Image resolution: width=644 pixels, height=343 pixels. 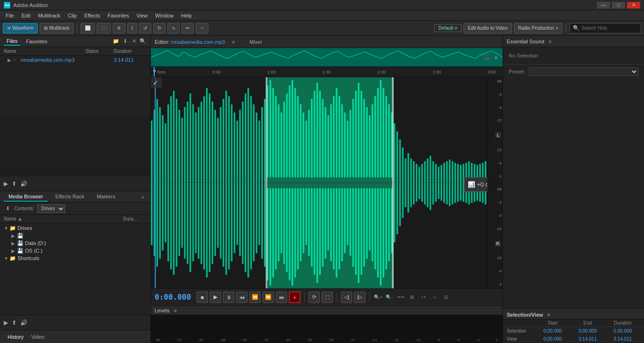 I want to click on tab-favorites: Favorites, so click(x=37, y=41).